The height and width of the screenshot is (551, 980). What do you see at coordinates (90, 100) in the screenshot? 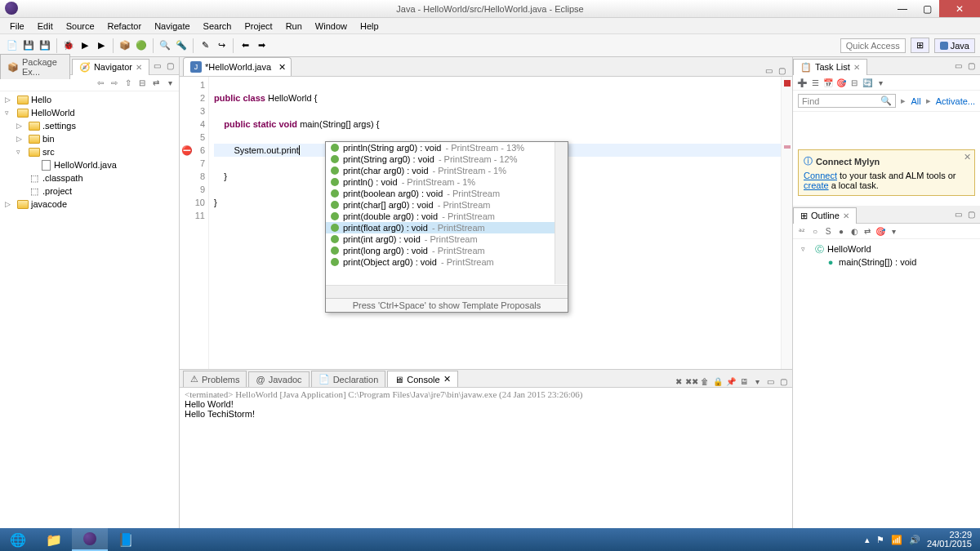
I see `tree-item: ▷Hello` at bounding box center [90, 100].